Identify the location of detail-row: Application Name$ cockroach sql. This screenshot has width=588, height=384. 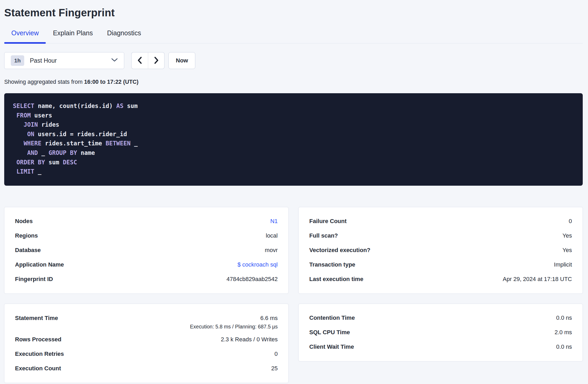
(146, 265).